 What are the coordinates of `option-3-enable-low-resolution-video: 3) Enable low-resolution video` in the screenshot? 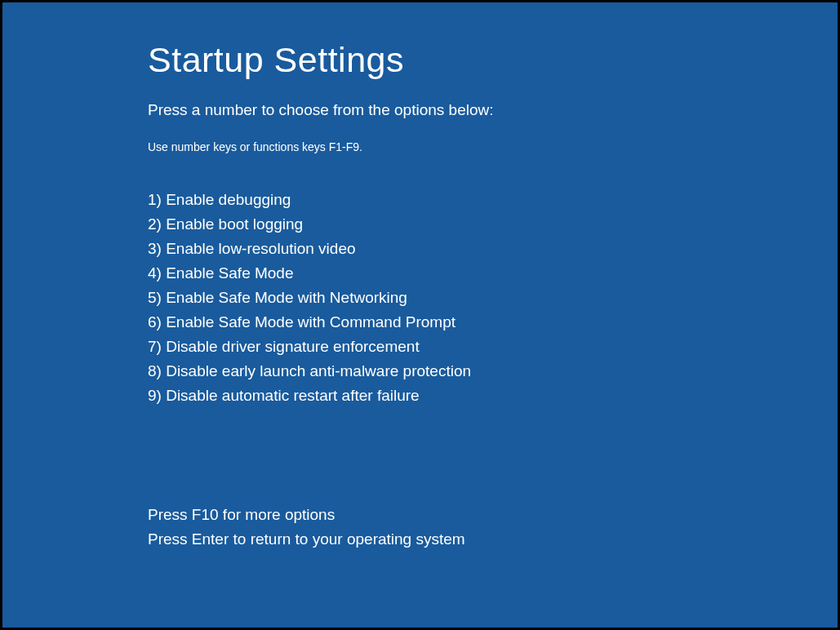 It's located at (493, 249).